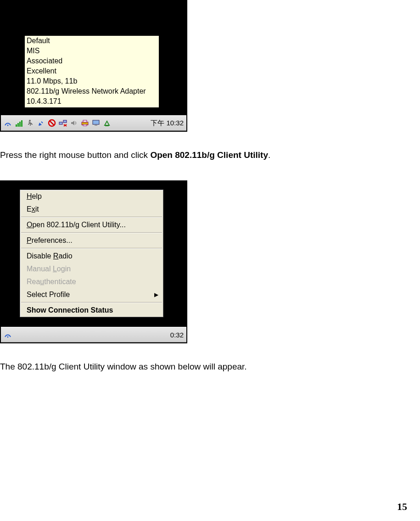  Describe the element at coordinates (63, 123) in the screenshot. I see `network-disconnected-icon` at that location.